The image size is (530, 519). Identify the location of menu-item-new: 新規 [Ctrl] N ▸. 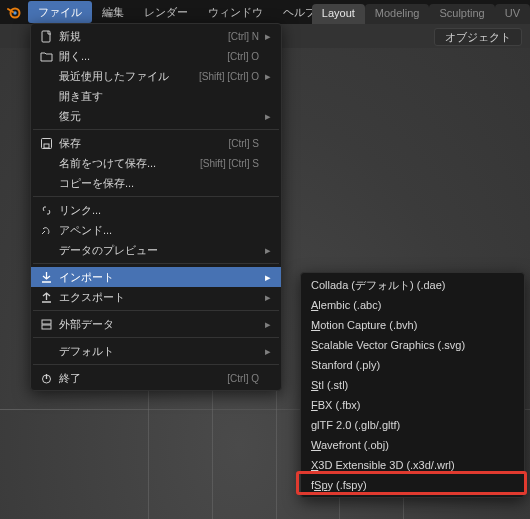
(156, 36).